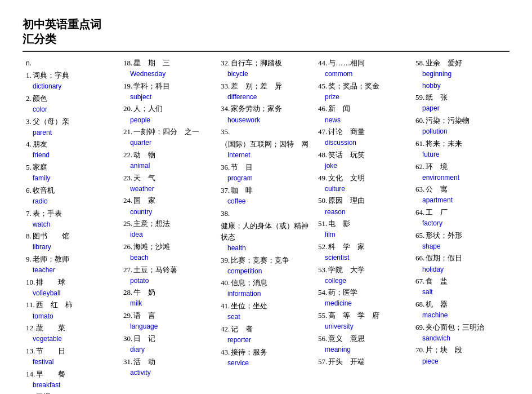 The image size is (532, 394). I want to click on list-item: 33.差 别；差 异difference, so click(266, 91).